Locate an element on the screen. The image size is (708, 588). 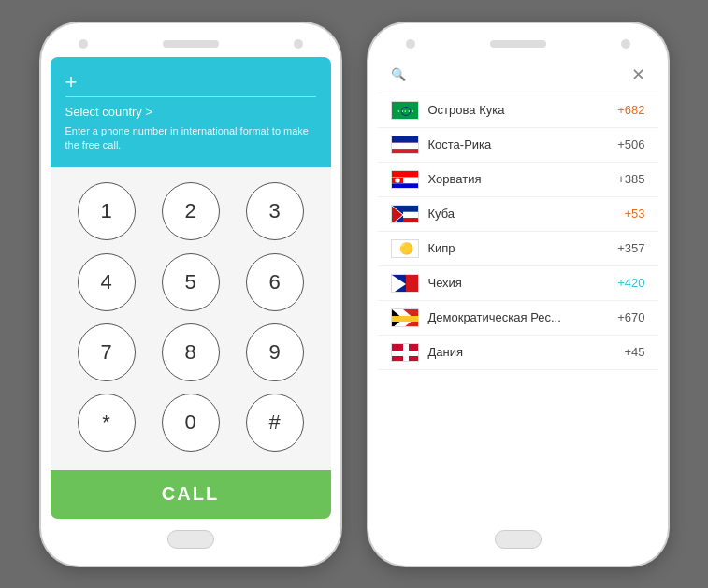
dialer-plus: + is located at coordinates (191, 82).